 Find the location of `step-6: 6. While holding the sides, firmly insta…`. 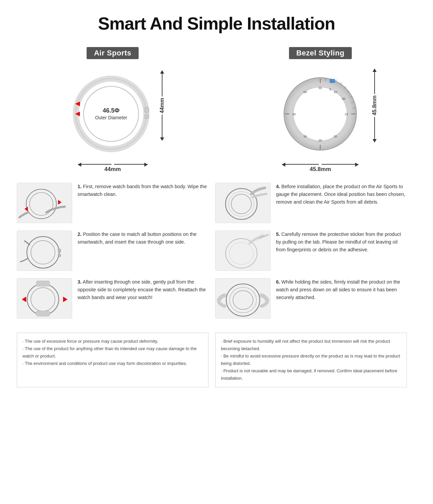

step-6: 6. While holding the sides, firmly insta… is located at coordinates (311, 298).